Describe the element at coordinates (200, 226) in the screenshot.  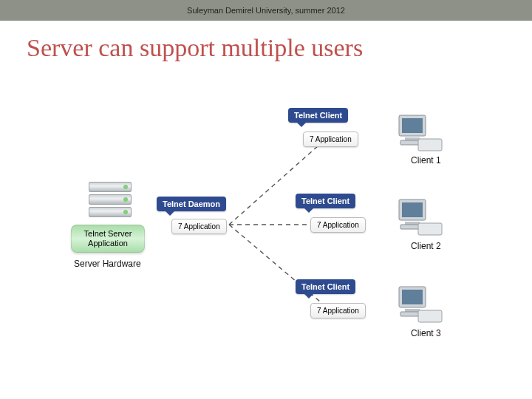
I see `daemon-layer-text: 7 Application` at that location.